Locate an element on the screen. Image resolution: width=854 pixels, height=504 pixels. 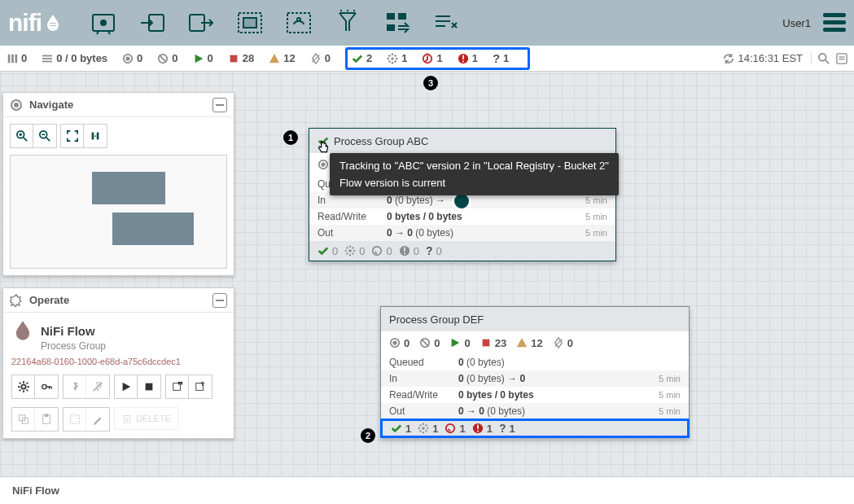
access-policies-button is located at coordinates (46, 387).